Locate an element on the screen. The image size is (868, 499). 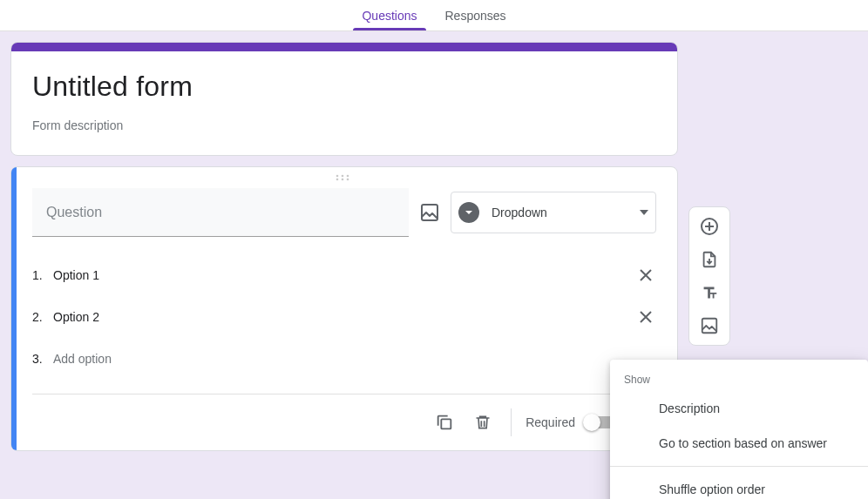
focus-indicator is located at coordinates (14, 308).